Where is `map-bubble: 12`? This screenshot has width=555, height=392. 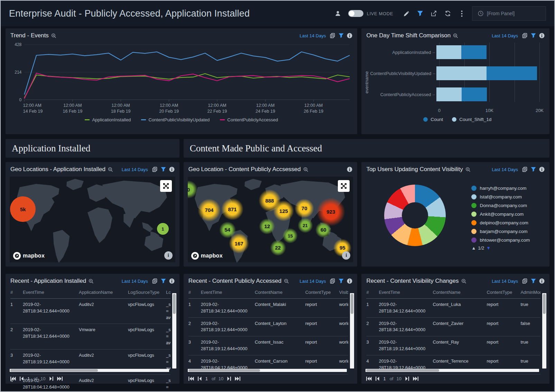 map-bubble: 12 is located at coordinates (267, 226).